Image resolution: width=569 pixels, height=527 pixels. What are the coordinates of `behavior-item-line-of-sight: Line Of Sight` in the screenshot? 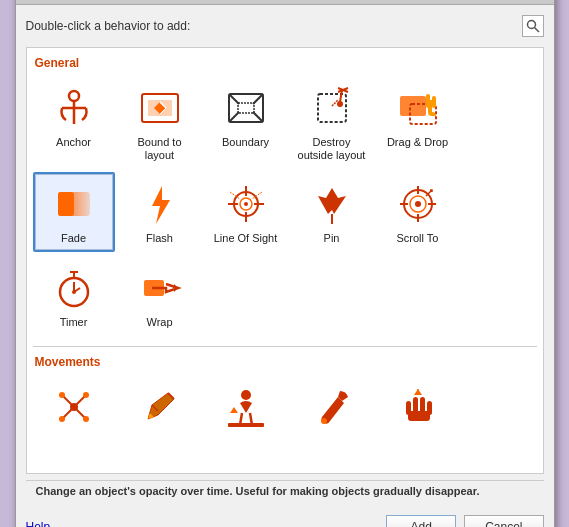 It's located at (246, 212).